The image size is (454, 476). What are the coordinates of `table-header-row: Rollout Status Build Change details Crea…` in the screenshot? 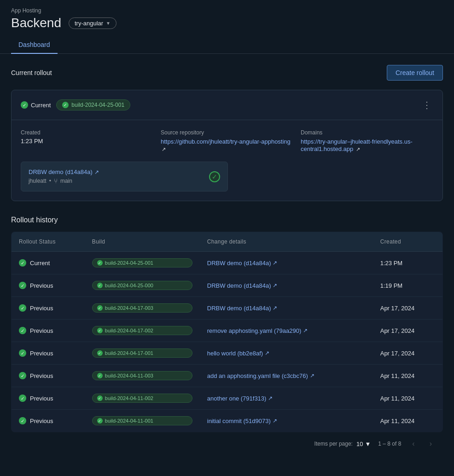 It's located at (227, 242).